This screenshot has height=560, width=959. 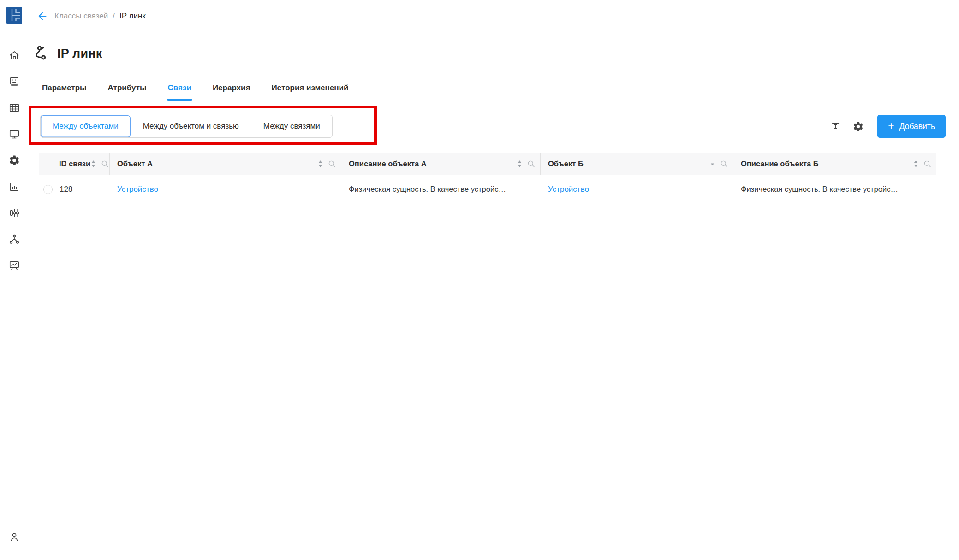 I want to click on column-header-id: ID связи, so click(x=75, y=164).